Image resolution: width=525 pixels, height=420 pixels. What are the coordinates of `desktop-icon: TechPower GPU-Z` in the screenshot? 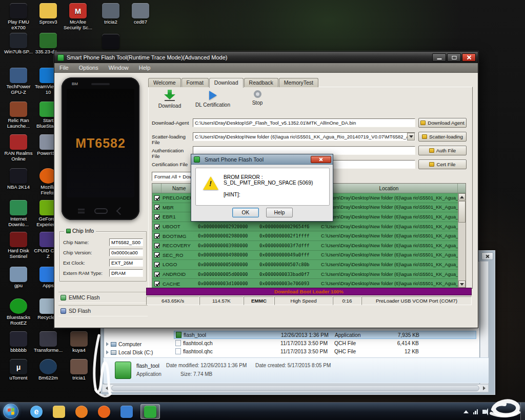 It's located at (18, 81).